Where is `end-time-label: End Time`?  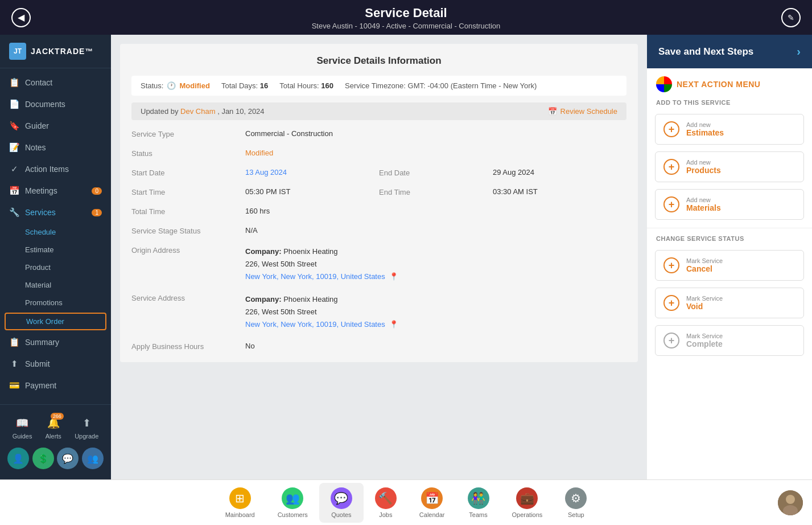
end-time-label: End Time is located at coordinates (436, 192).